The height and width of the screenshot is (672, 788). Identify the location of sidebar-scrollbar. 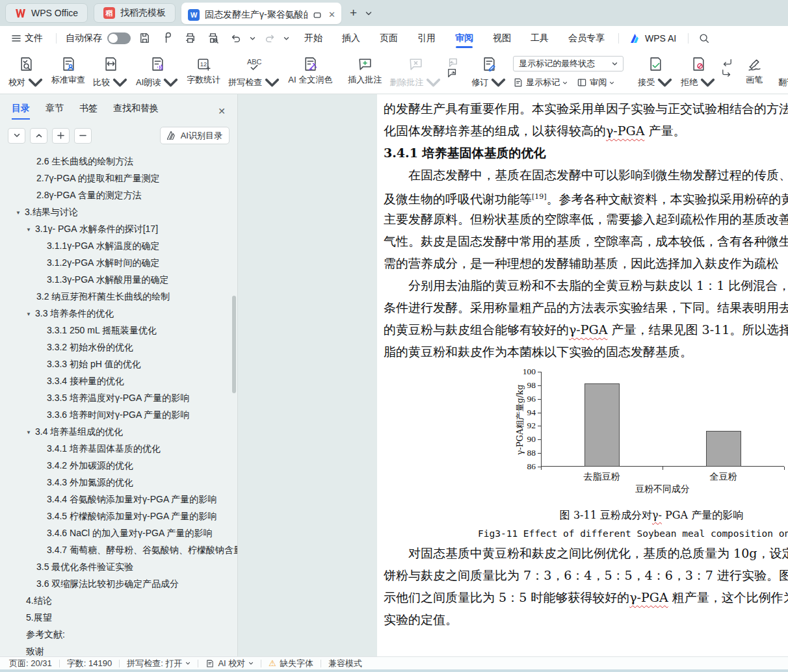
(234, 344).